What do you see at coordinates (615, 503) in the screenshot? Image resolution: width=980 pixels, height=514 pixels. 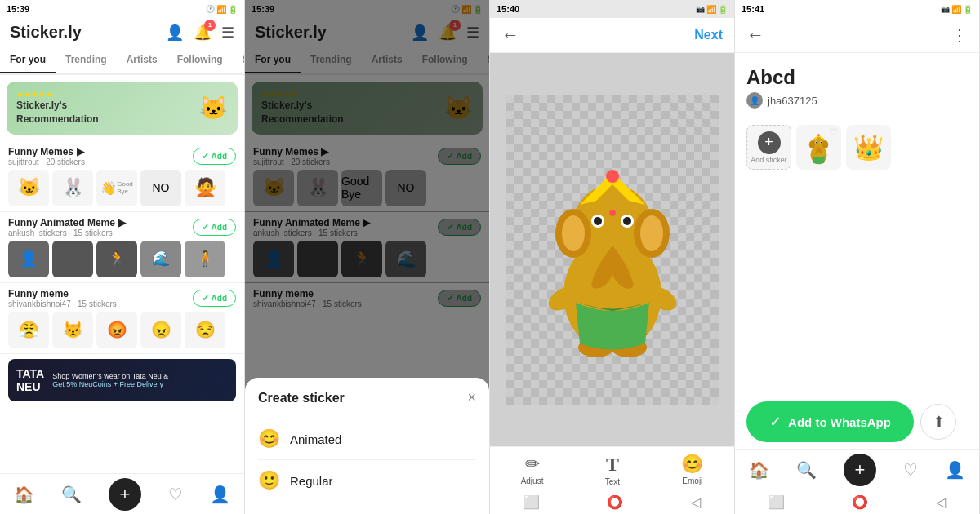 I see `sys-home-3: ⭕` at bounding box center [615, 503].